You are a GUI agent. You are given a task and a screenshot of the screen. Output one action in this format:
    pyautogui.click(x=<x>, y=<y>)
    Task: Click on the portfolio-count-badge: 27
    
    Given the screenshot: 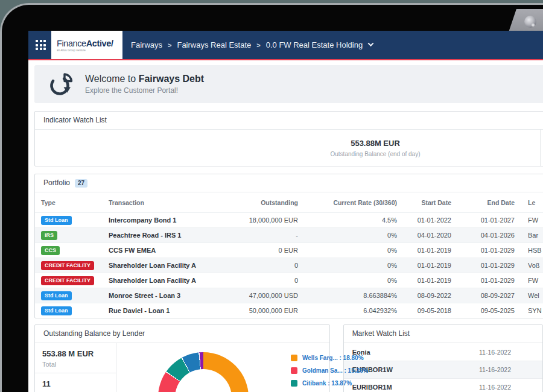 What is the action you would take?
    pyautogui.click(x=81, y=183)
    